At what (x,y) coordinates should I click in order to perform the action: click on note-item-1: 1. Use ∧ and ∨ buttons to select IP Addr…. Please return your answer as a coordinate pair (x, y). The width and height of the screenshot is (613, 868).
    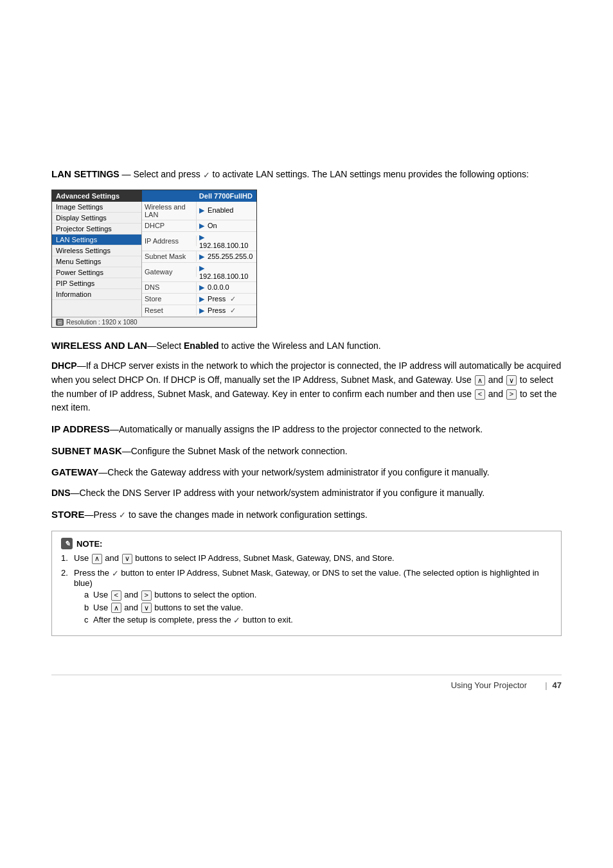
    Looking at the image, I should click on (306, 559).